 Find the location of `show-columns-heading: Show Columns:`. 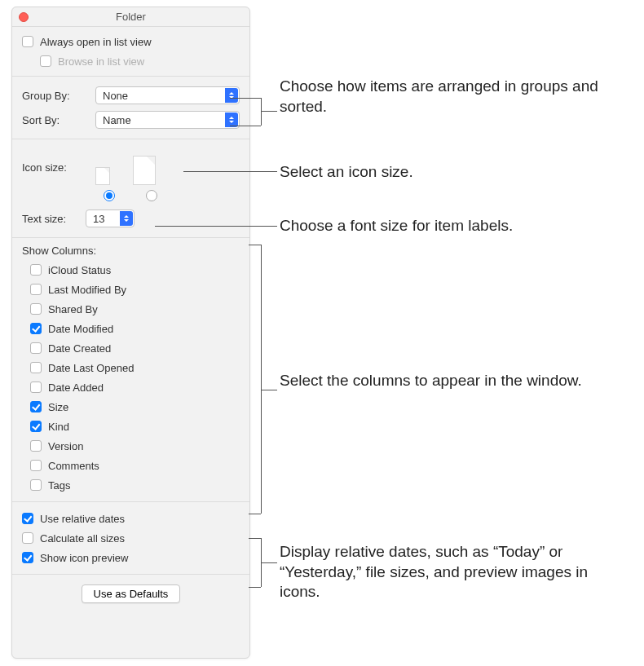

show-columns-heading: Show Columns: is located at coordinates (130, 251).